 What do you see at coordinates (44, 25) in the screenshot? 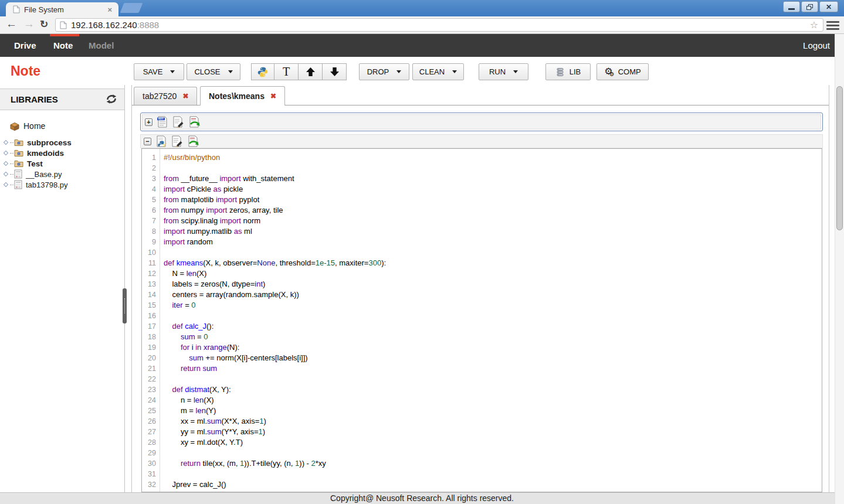
I see `reload-button: ↻` at bounding box center [44, 25].